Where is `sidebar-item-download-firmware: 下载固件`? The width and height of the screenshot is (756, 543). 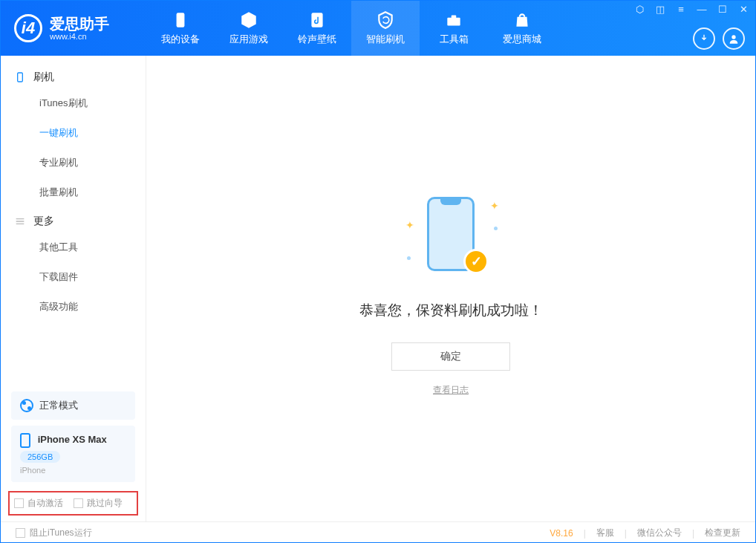 sidebar-item-download-firmware: 下载固件 is located at coordinates (83, 277).